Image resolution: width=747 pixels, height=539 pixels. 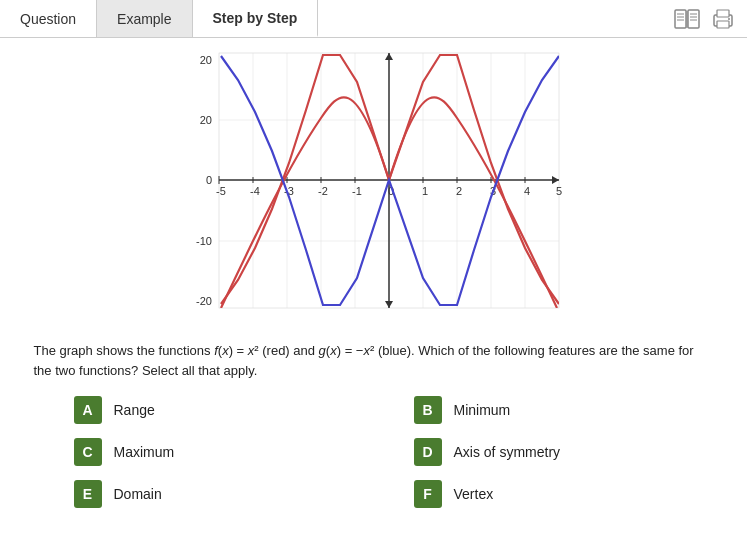 I want to click on svg-text: -2, so click(x=323, y=191).